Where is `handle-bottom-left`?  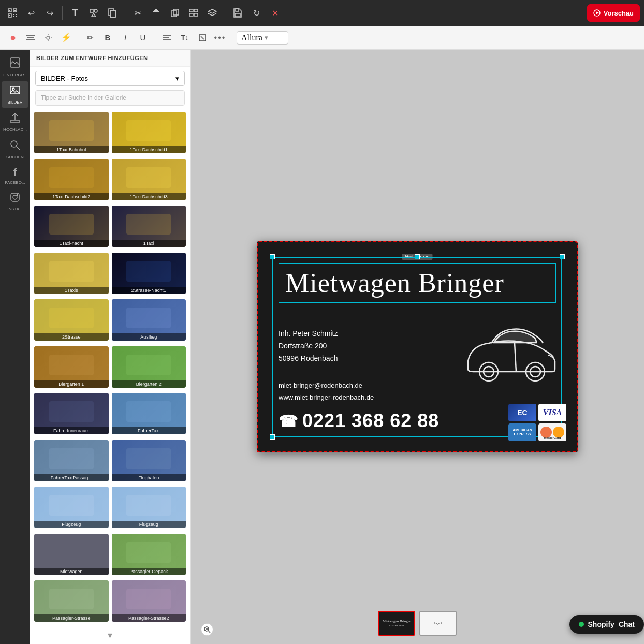
handle-bottom-left is located at coordinates (272, 437).